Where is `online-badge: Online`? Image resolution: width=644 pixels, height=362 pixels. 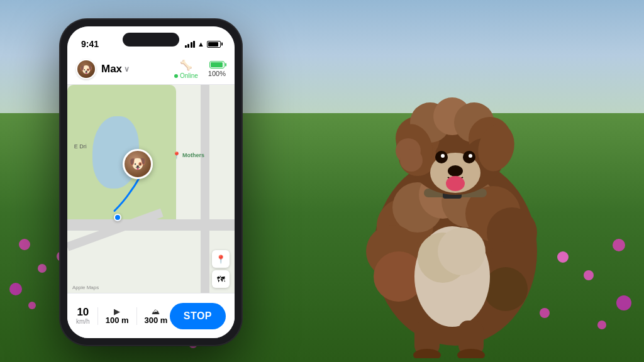
online-badge: Online is located at coordinates (186, 75).